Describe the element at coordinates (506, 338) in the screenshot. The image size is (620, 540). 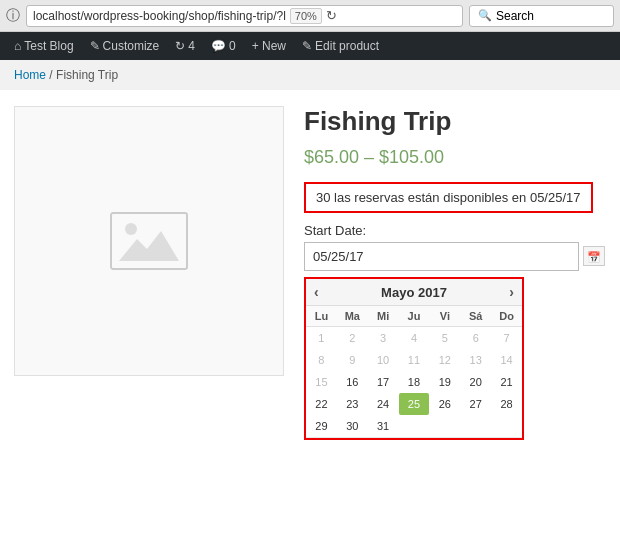
I see `day-cell: 7` at that location.